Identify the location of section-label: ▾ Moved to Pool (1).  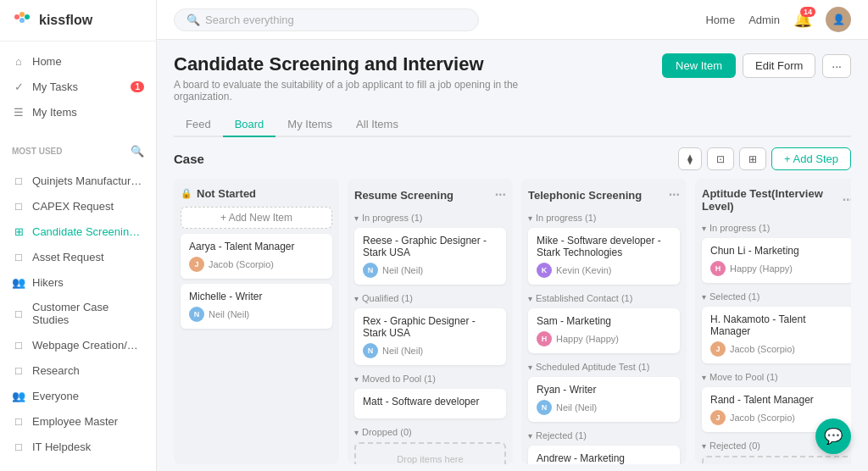
(431, 379).